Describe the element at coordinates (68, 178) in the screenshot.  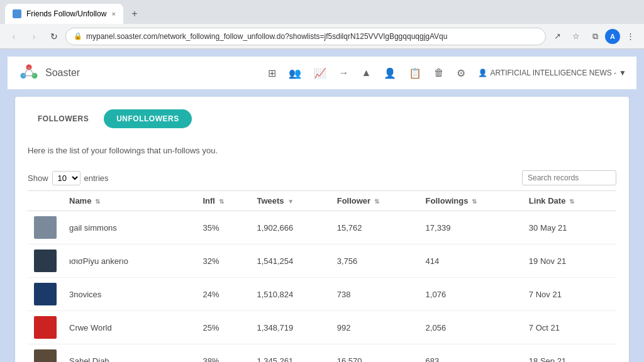
I see `show-entries-control: Show 10 25 50 entries` at that location.